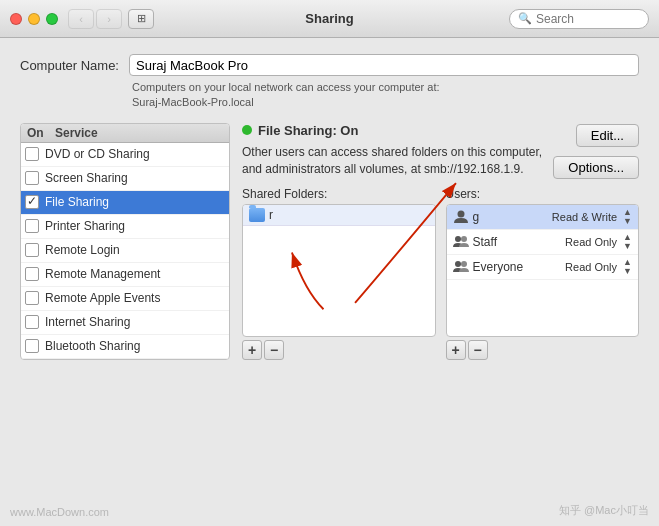 This screenshot has width=659, height=526. What do you see at coordinates (82, 250) in the screenshot?
I see `service-label-remote-login: Remote Login` at bounding box center [82, 250].